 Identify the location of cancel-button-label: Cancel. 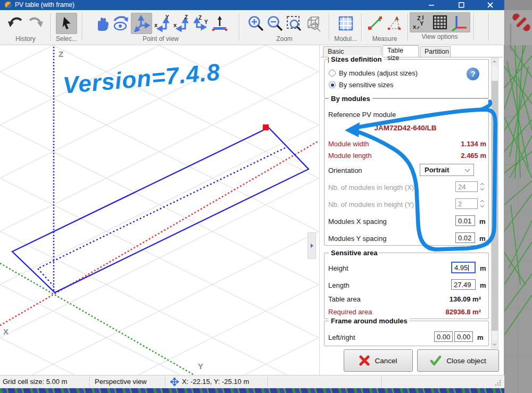
(386, 361).